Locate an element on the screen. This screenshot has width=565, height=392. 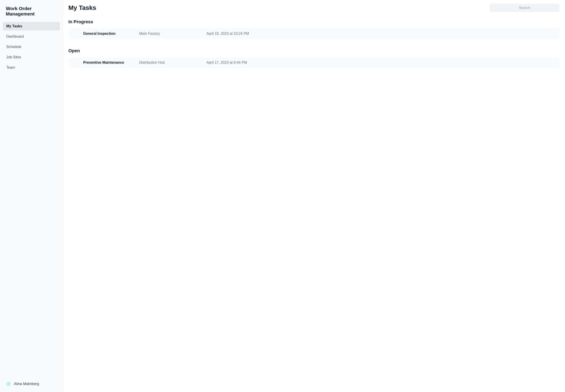
section-title: In Progress is located at coordinates (314, 22).